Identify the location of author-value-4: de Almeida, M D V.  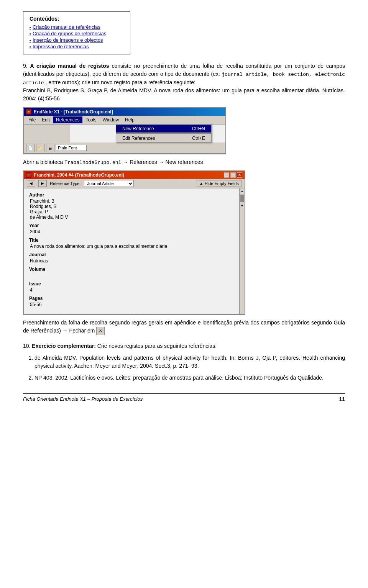
(132, 217).